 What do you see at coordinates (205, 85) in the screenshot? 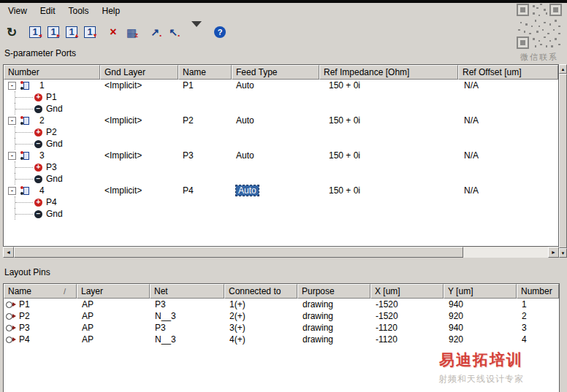
I see `port-name-cell: P1` at bounding box center [205, 85].